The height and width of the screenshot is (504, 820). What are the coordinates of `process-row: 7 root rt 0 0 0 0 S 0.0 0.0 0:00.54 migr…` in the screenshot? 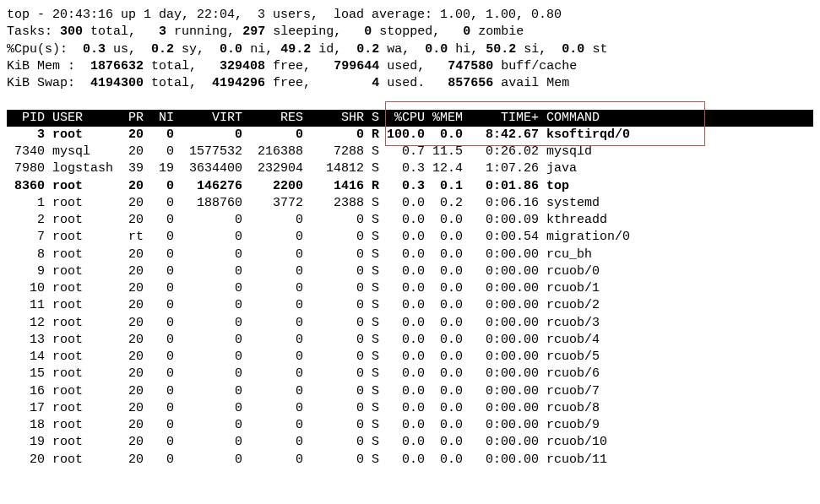 It's located at (410, 237).